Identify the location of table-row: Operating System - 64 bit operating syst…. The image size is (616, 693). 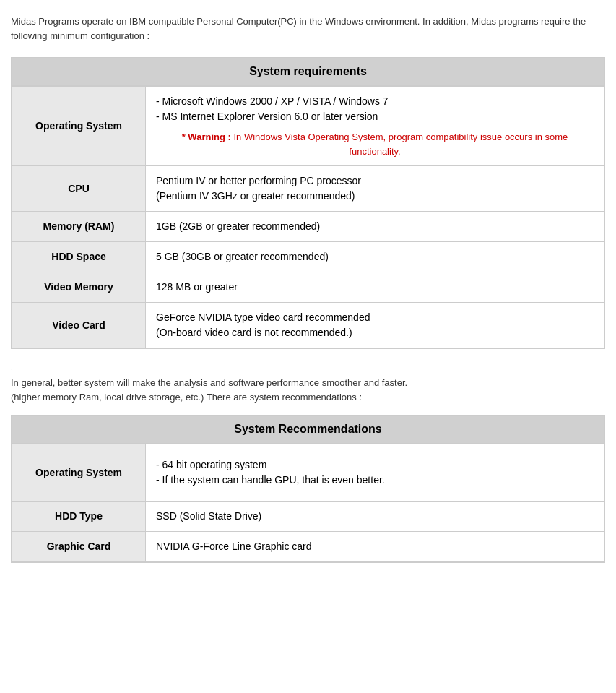
(308, 473).